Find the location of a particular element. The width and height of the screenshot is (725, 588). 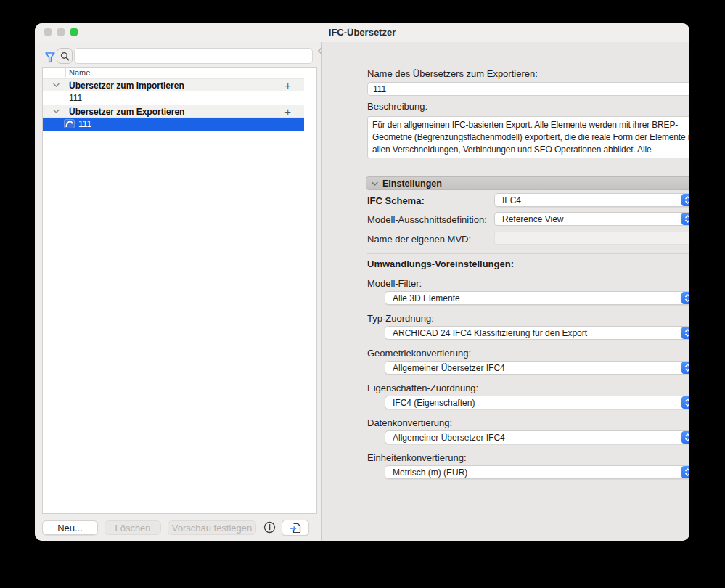

presets-header: Umwandlungs-Voreinstellungen: is located at coordinates (441, 264).